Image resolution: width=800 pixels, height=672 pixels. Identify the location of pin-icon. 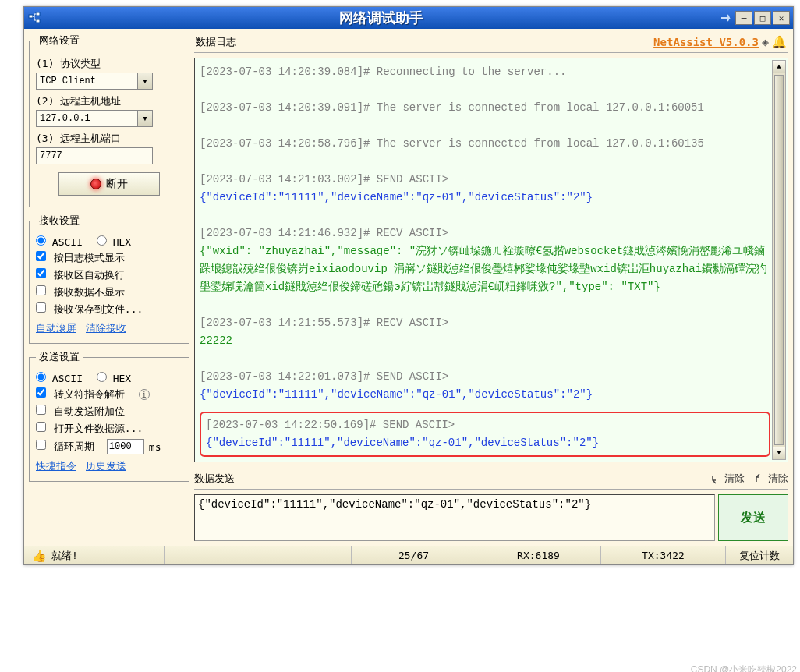
(725, 18).